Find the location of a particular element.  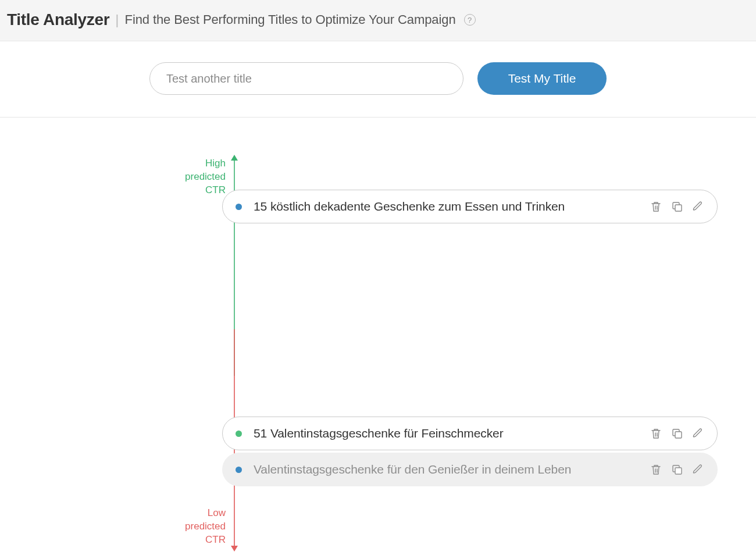

page-subtitle: Find the Best Performing Titles to Optim… is located at coordinates (291, 20).